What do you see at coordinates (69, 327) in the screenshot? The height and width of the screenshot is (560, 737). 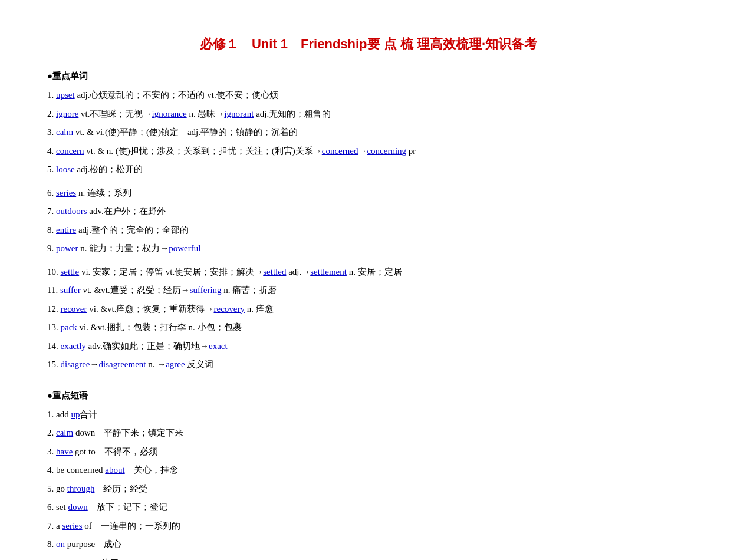 I see `vocab-word: pack` at bounding box center [69, 327].